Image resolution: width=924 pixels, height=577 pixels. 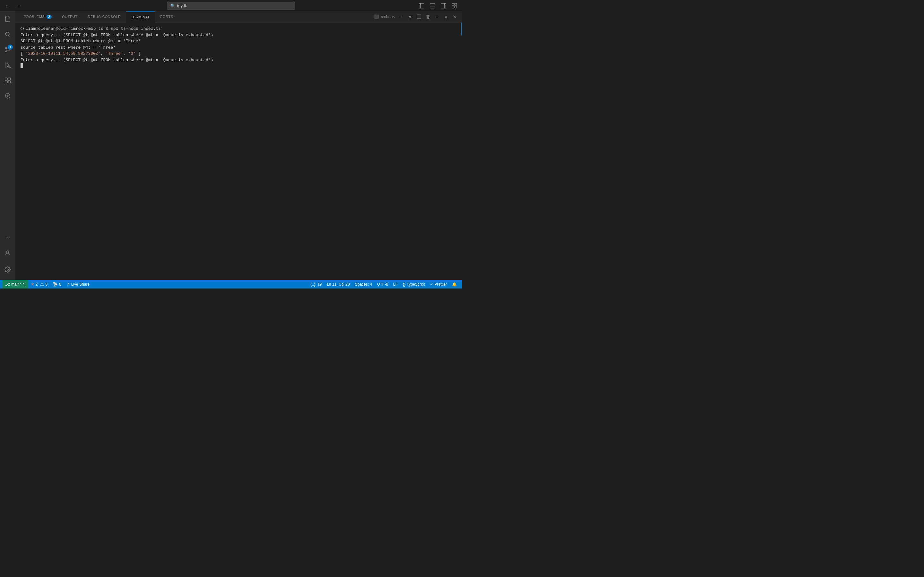 I want to click on launch-profile-button: ∨, so click(x=410, y=17).